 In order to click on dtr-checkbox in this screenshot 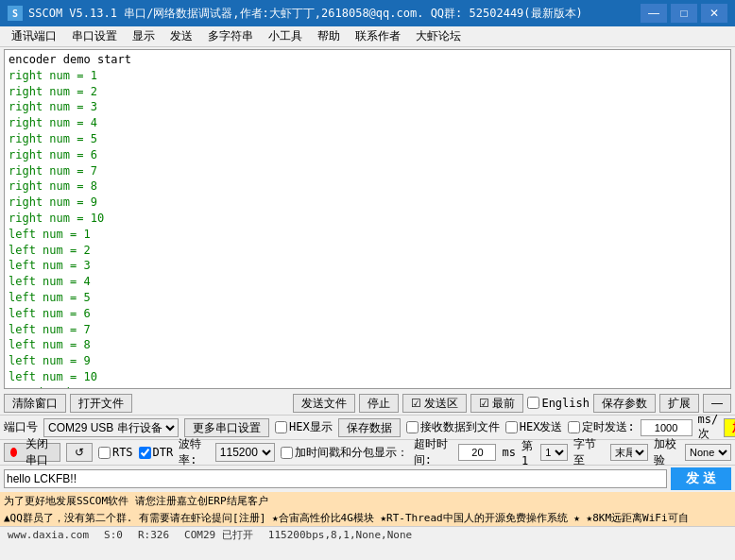, I will do `click(145, 453)`.